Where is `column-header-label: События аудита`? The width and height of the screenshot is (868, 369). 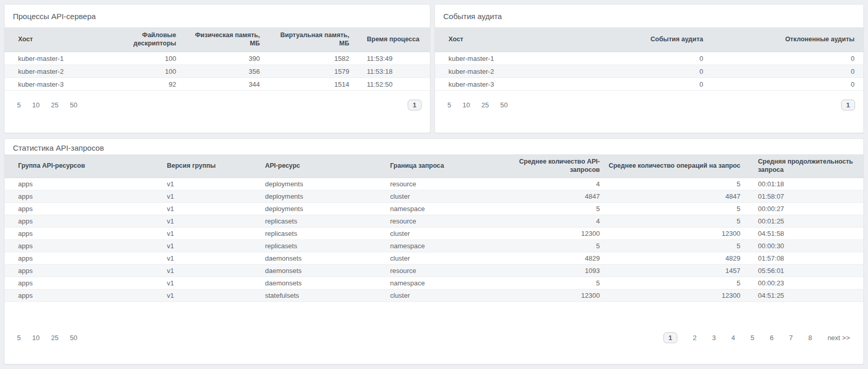
column-header-label: События аудита is located at coordinates (677, 40).